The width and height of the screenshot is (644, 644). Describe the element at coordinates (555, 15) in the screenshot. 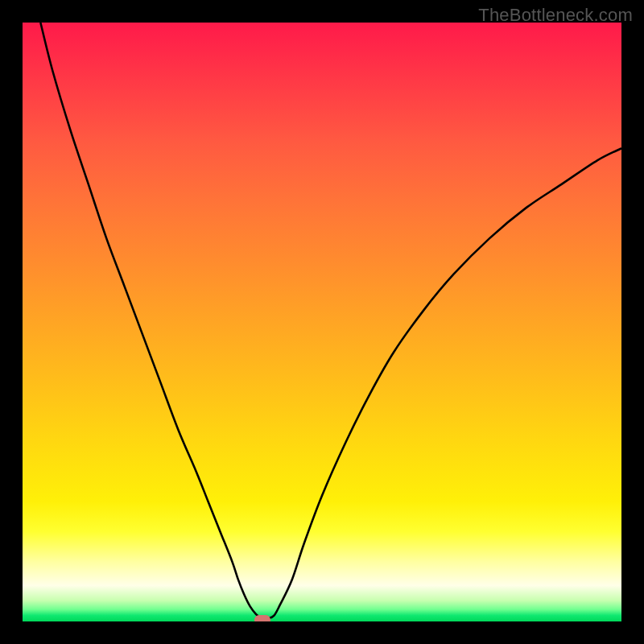

I see `watermark-text: TheBottleneck.com` at that location.